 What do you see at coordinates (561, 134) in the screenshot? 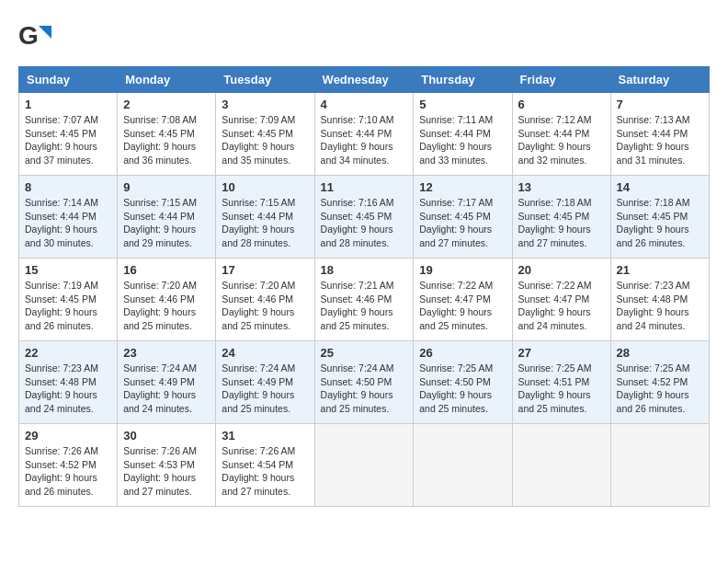
I see `calendar-day-cell: 6 Sunrise: 7:12 AM Sunset: 4:44 PM Dayli…` at bounding box center [561, 134].